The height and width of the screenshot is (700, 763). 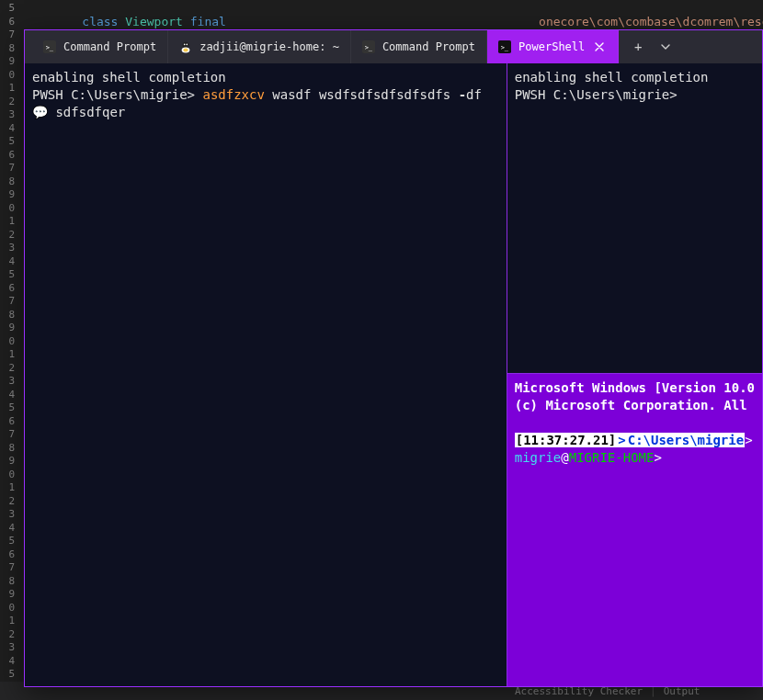 What do you see at coordinates (474, 95) in the screenshot?
I see `cmd-args-2: df` at bounding box center [474, 95].